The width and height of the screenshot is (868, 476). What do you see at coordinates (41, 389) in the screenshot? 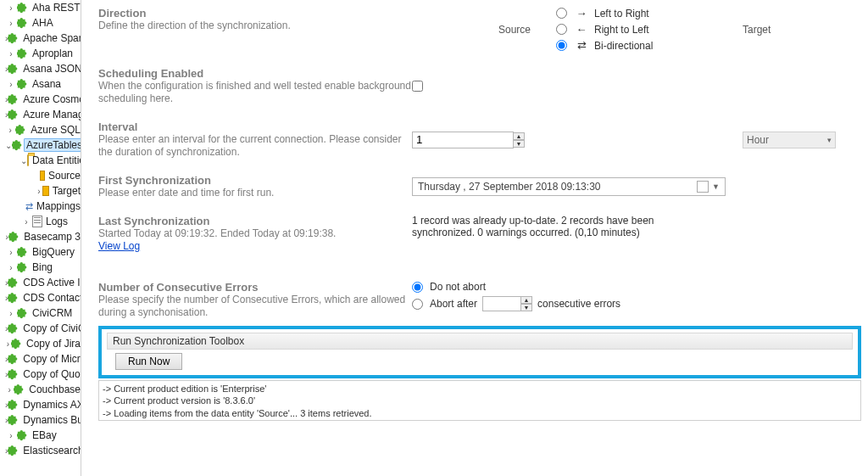
I see `tree-item: Couchbase` at bounding box center [41, 389].